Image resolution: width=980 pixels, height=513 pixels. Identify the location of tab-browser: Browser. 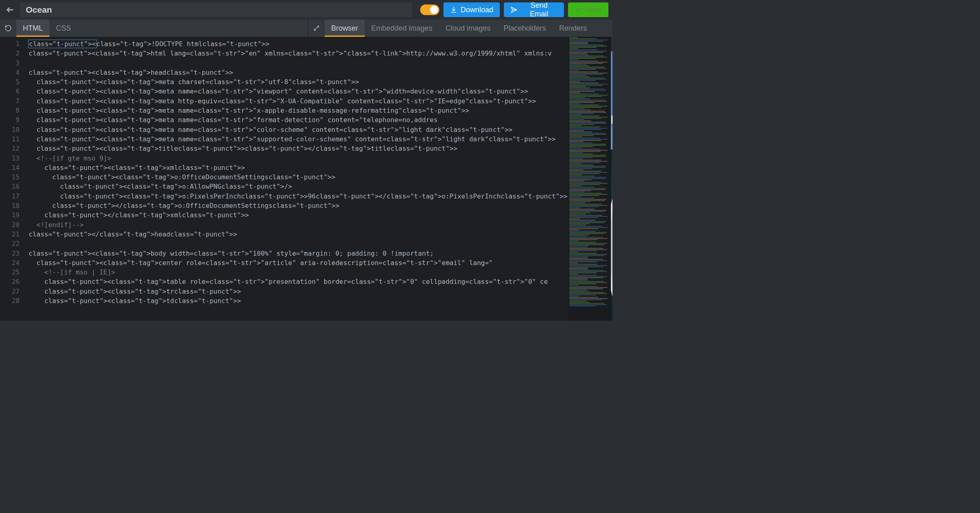
(345, 28).